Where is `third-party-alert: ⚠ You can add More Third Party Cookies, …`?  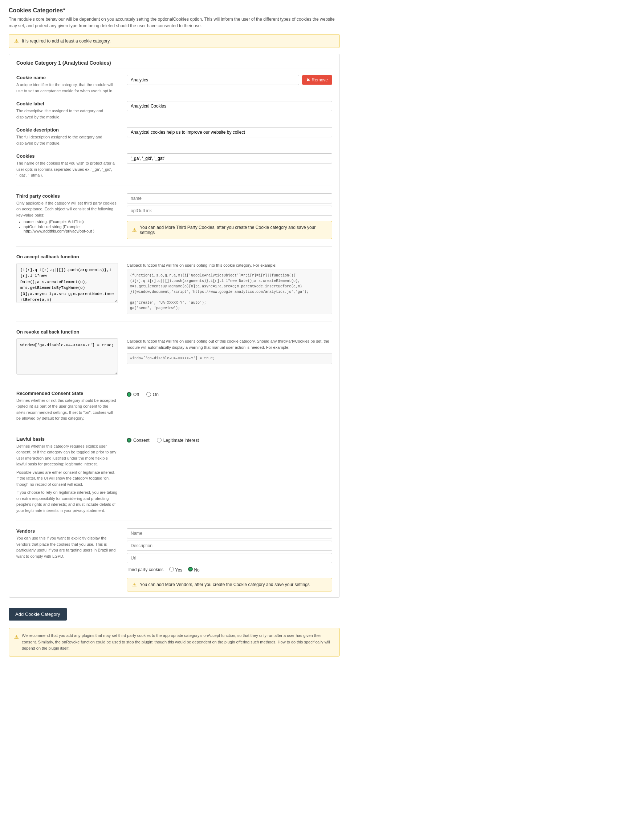 third-party-alert: ⚠ You can add More Third Party Cookies, … is located at coordinates (229, 230).